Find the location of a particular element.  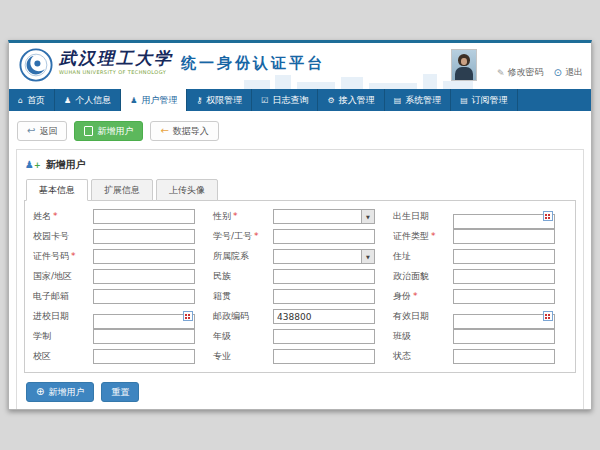

nav-item-profile: ♟个人信息 is located at coordinates (88, 100).